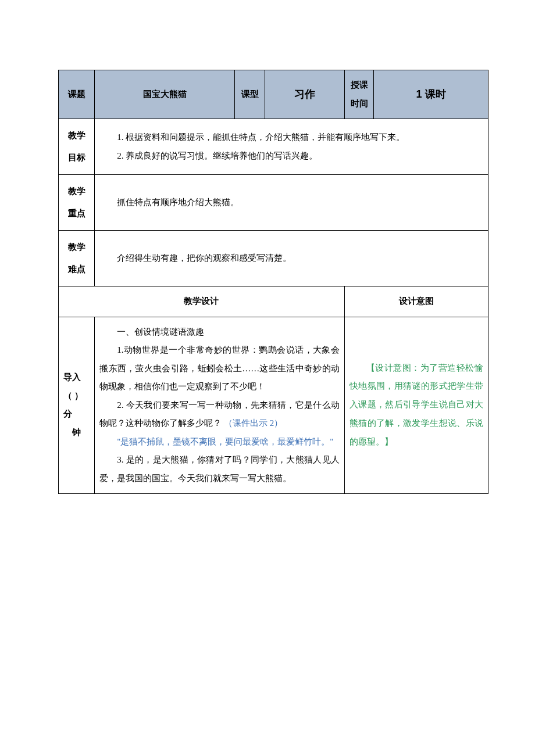  Describe the element at coordinates (220, 414) in the screenshot. I see `body-p2a: 2. 今天我们要来写一写一种动物，先来猜猜，它是什么动物呢？这种动物你了解多少呢…` at that location.